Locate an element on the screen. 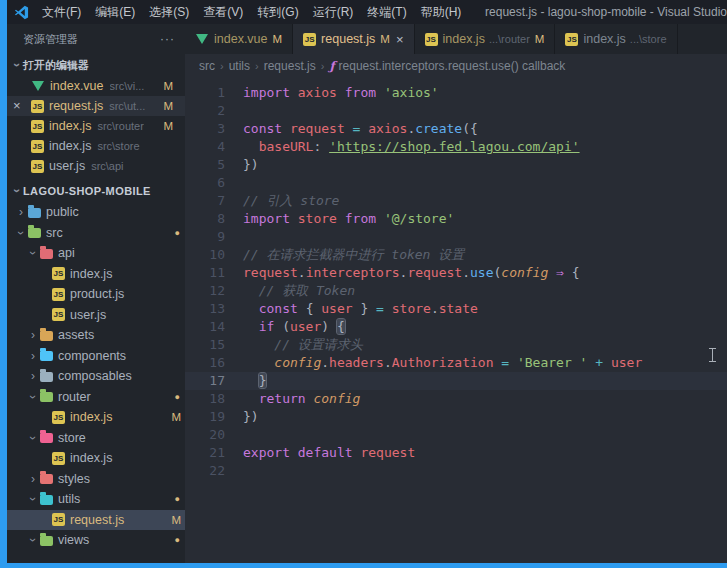  menu-run: 运行(R) is located at coordinates (334, 12).